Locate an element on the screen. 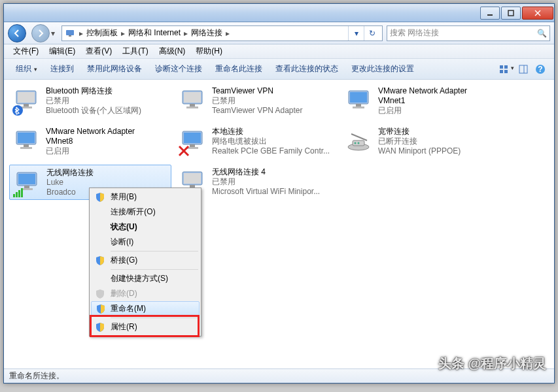  item-device: Bluetooth 设备(个人区域网) is located at coordinates (107, 111).